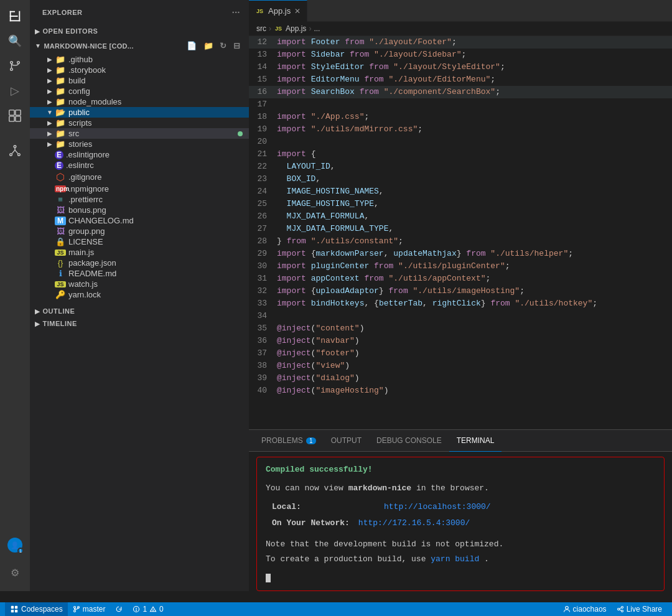  Describe the element at coordinates (263, 391) in the screenshot. I see `line-number: 40` at that location.